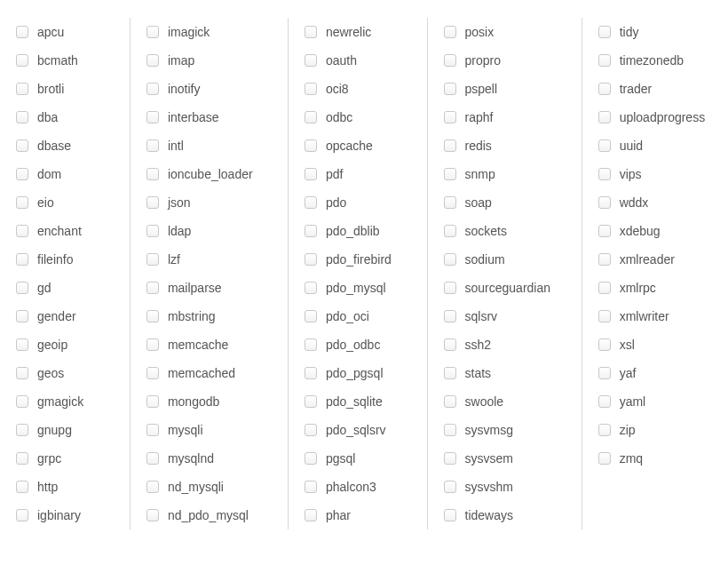 Image resolution: width=728 pixels, height=573 pixels. I want to click on extension-label: sockets, so click(487, 231).